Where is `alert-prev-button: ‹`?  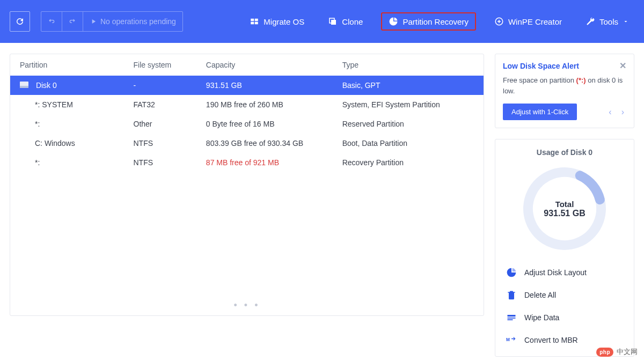
alert-prev-button: ‹ is located at coordinates (610, 112).